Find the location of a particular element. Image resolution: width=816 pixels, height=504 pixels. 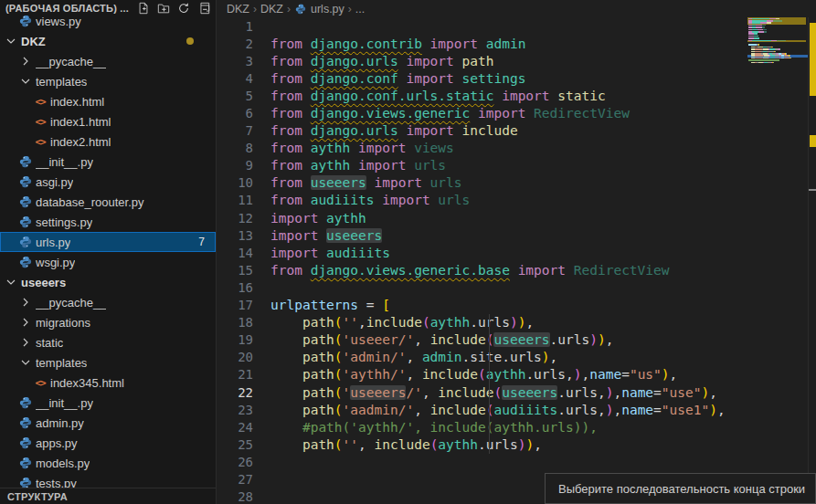

tree-item-label: migrations is located at coordinates (63, 323).